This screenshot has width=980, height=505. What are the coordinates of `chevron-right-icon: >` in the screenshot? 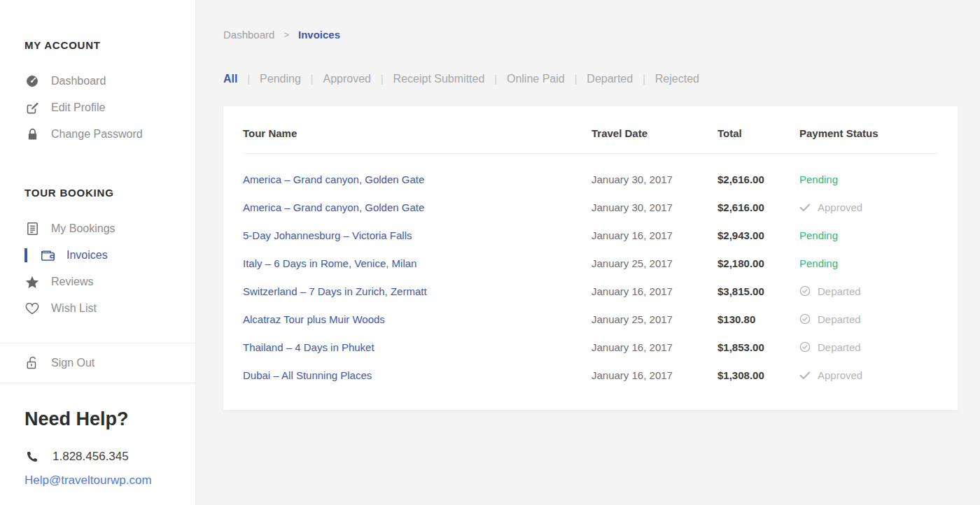 It's located at (286, 35).